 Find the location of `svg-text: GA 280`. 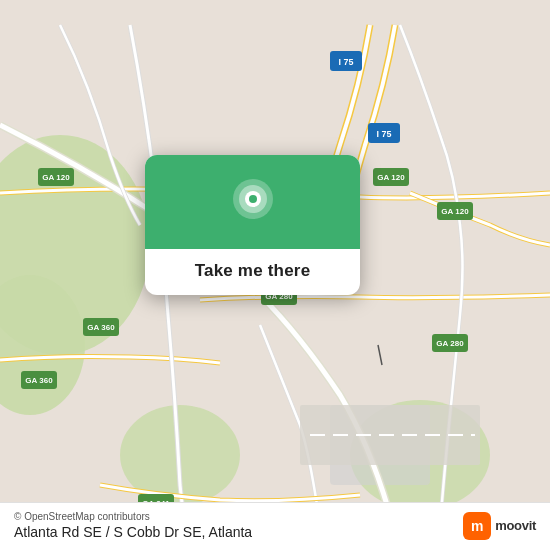

svg-text: GA 280 is located at coordinates (450, 344).